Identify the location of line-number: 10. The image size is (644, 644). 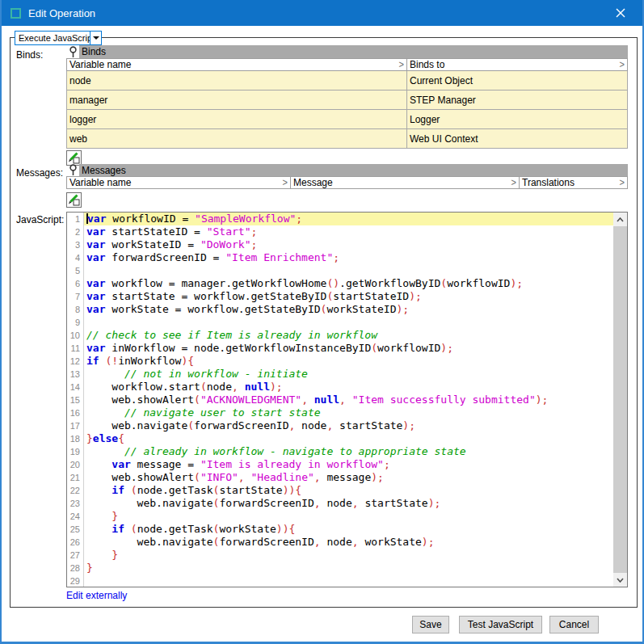
(76, 335).